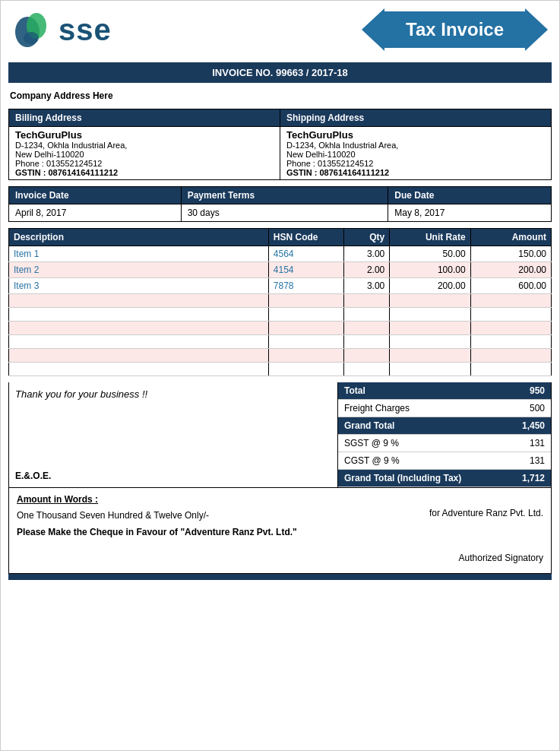 This screenshot has height=751, width=560. I want to click on address-table: Billing Address Shipping Address TechGur…, so click(280, 144).